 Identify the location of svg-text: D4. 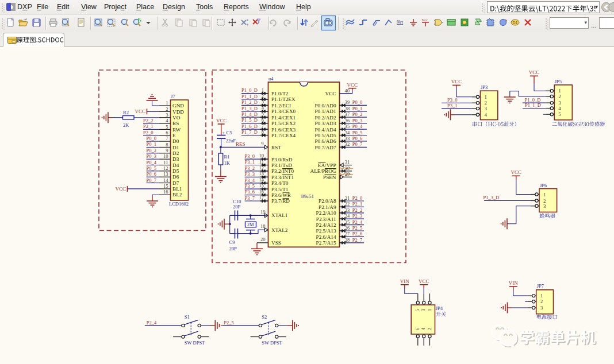
(176, 165).